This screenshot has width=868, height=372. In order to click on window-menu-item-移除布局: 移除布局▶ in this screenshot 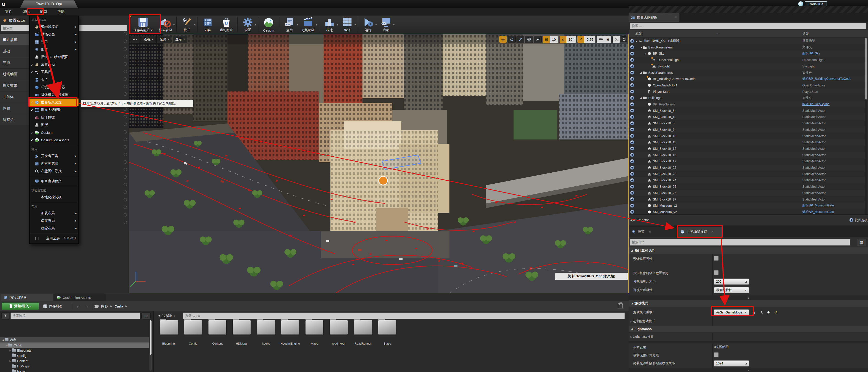, I will do `click(54, 228)`.